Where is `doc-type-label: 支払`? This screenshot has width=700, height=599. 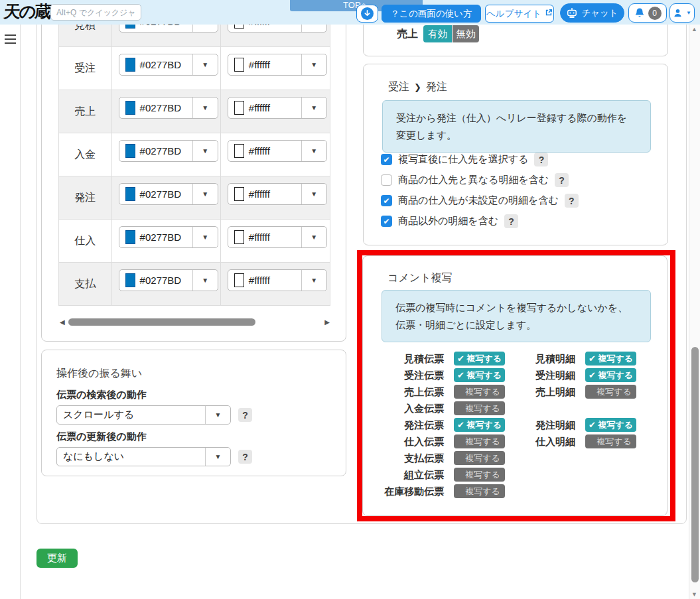 doc-type-label: 支払 is located at coordinates (86, 284).